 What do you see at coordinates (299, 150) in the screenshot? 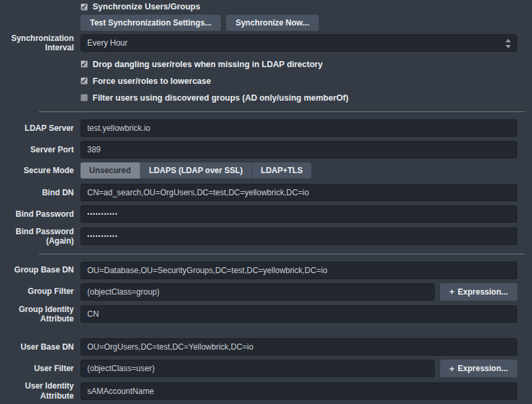
I see `server-port-input` at bounding box center [299, 150].